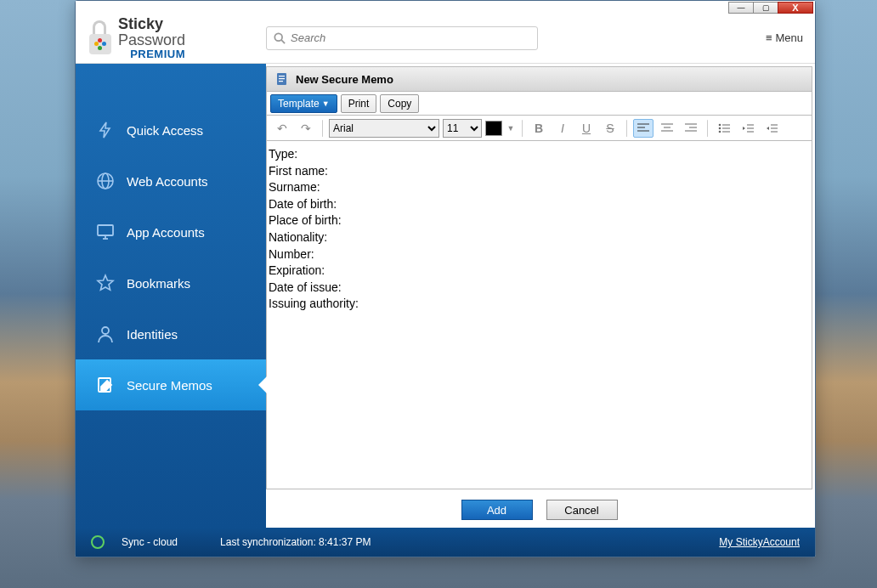 The width and height of the screenshot is (877, 588). Describe the element at coordinates (280, 38) in the screenshot. I see `search-icon` at that location.